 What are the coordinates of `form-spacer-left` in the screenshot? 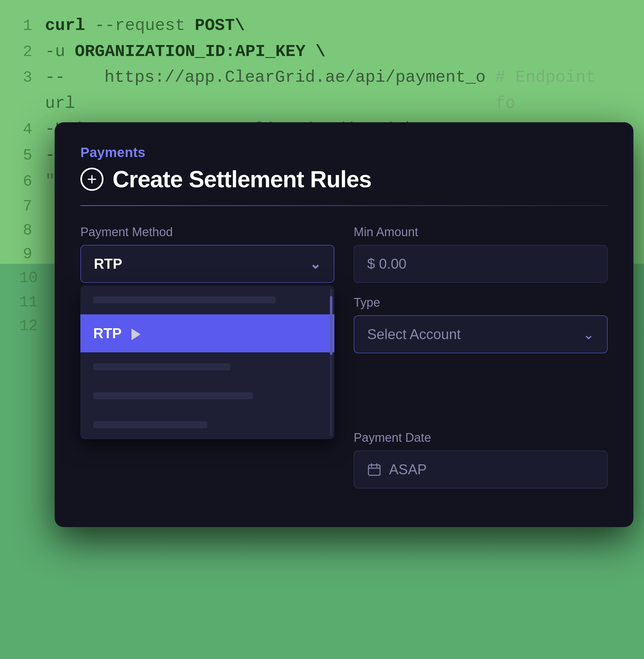 It's located at (208, 466).